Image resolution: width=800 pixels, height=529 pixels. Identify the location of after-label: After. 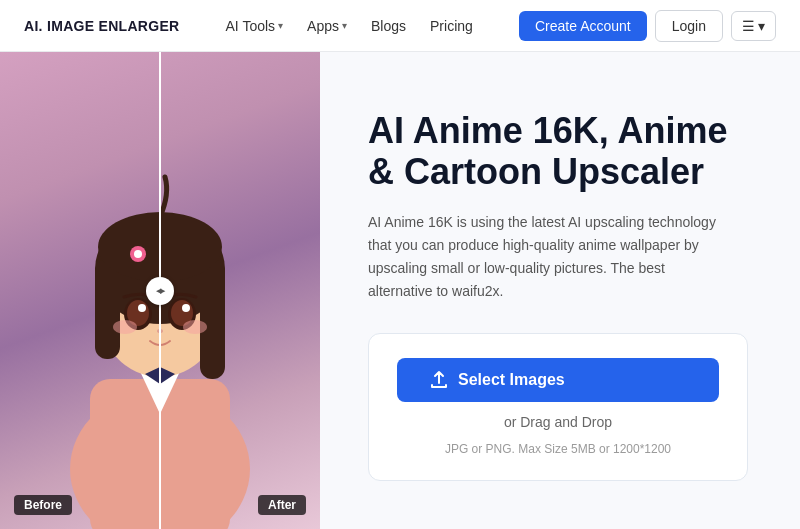
(282, 505).